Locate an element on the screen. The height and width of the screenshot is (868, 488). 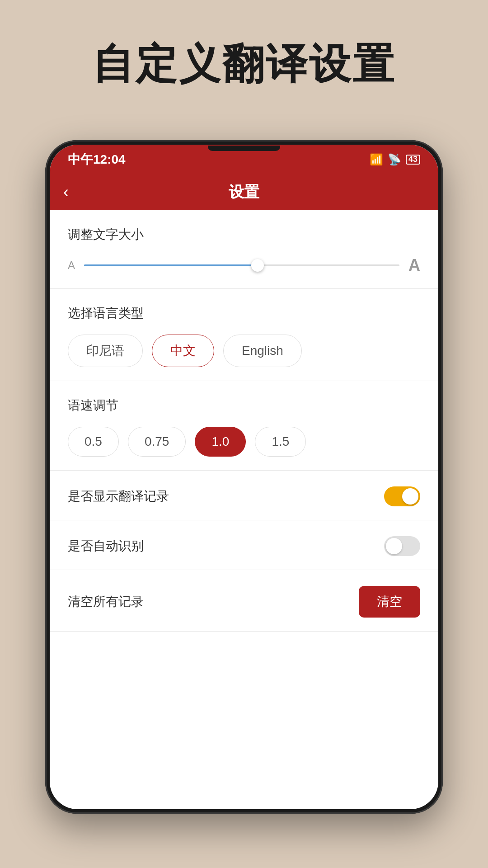
bottom-spacer is located at coordinates (244, 677).